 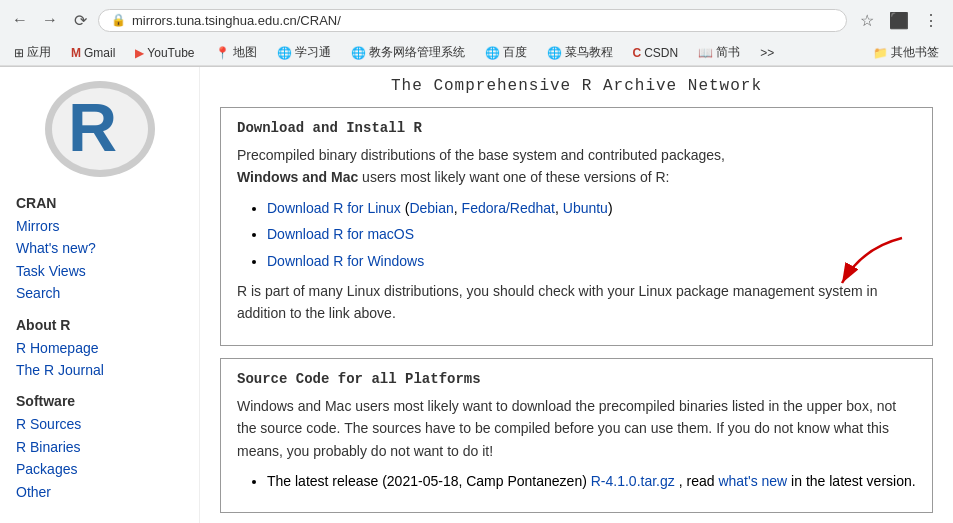 I want to click on bookmark-runoob: 🌐菜鸟教程, so click(x=580, y=52).